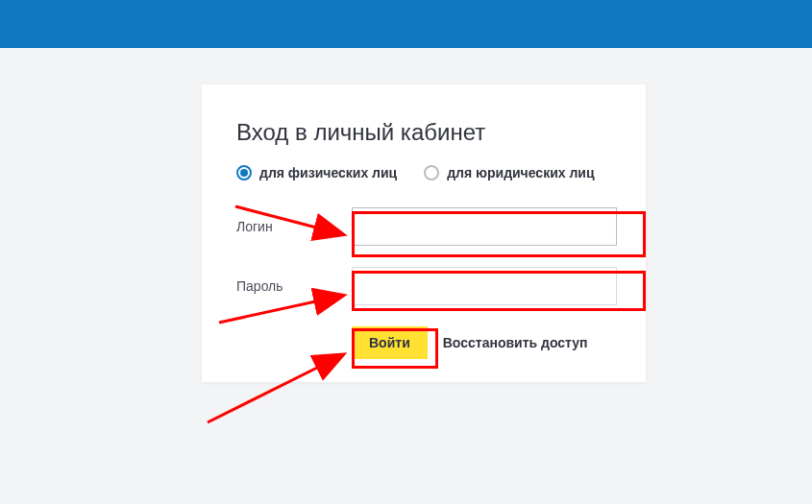 The height and width of the screenshot is (504, 812). Describe the element at coordinates (317, 173) in the screenshot. I see `radio-individual: для физических лиц` at that location.